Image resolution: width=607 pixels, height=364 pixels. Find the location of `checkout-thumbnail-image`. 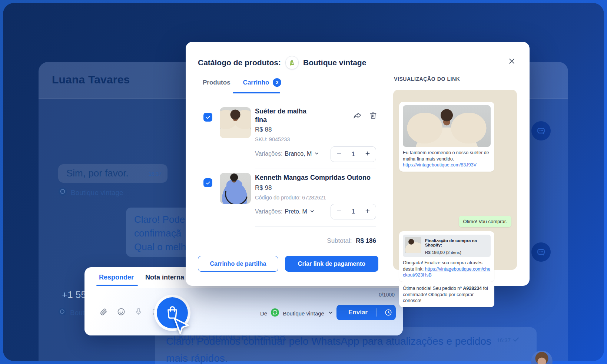

checkout-thumbnail-image is located at coordinates (413, 245).